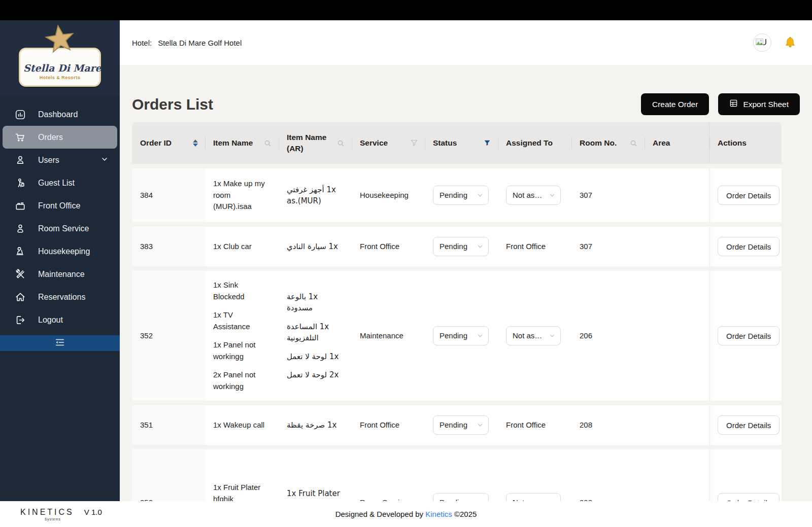 Image resolution: width=812 pixels, height=527 pixels. What do you see at coordinates (315, 336) in the screenshot?
I see `cell-item-name-ar: 1x بالوعة مسدودة 1x المساعدة التلفزيونية…` at bounding box center [315, 336].